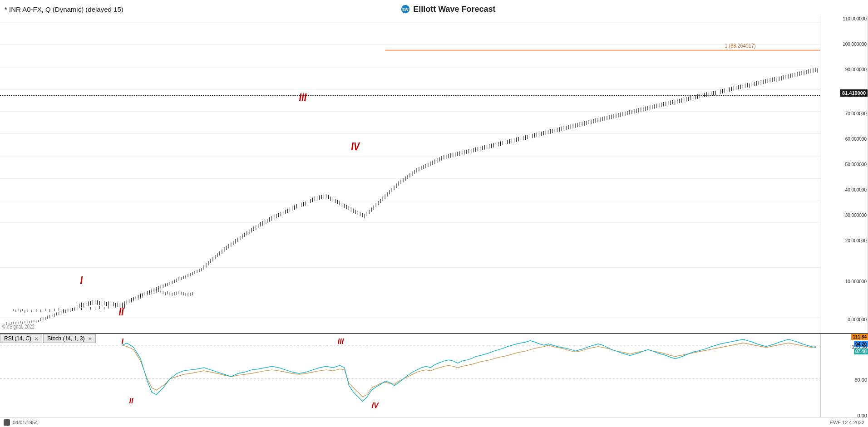 Image resolution: width=868 pixels, height=427 pixels. What do you see at coordinates (356, 146) in the screenshot?
I see `wave-label-IV: IV` at bounding box center [356, 146].